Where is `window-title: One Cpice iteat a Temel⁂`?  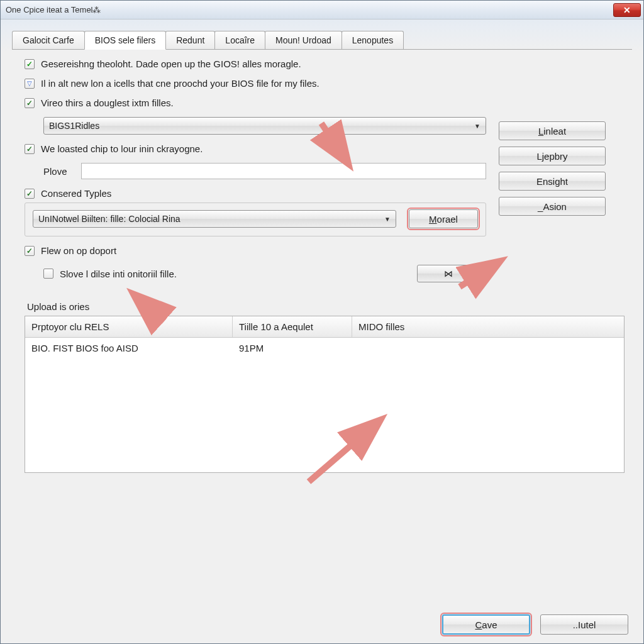 window-title: One Cpice iteat a Temel⁂ is located at coordinates (309, 10).